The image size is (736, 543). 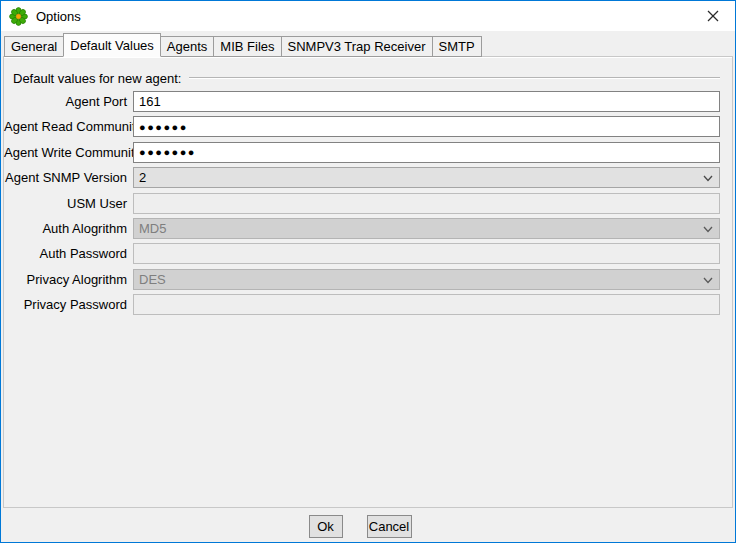 What do you see at coordinates (362, 304) in the screenshot?
I see `privacy-password-row: Privacy Password` at bounding box center [362, 304].